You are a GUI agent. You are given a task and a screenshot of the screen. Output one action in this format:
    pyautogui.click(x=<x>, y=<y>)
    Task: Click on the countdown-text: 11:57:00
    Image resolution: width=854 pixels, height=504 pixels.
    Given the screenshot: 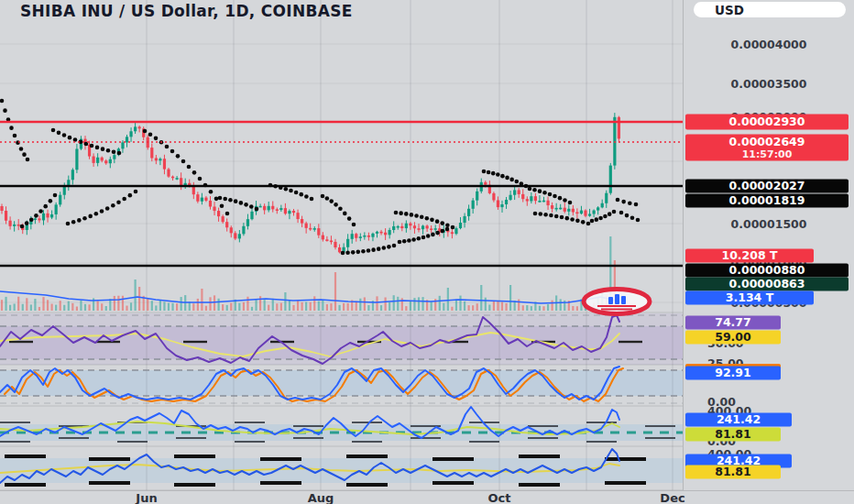 What is the action you would take?
    pyautogui.click(x=768, y=154)
    